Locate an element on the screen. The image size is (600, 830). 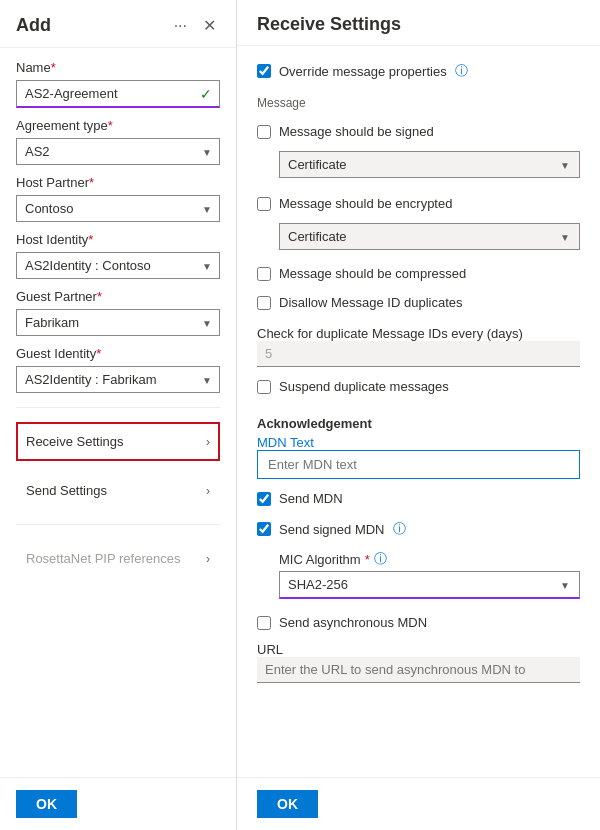
send-async-mdn-label: Send asynchronous MDN is located at coordinates (353, 622).